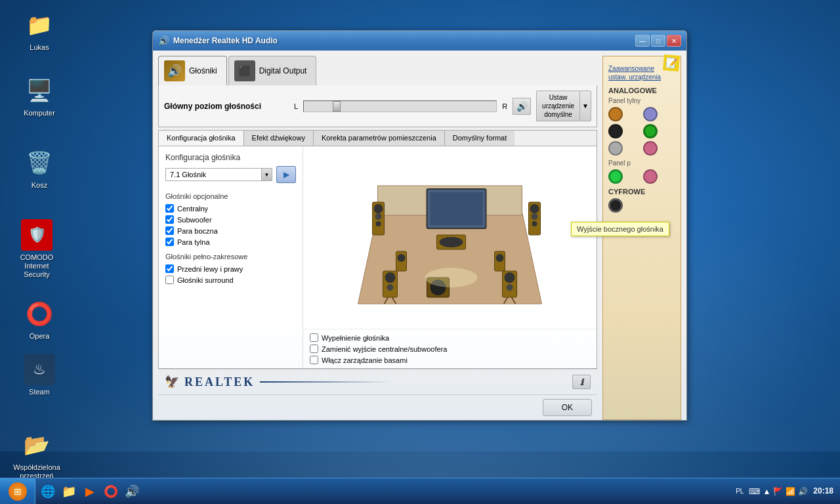 The image size is (840, 504). What do you see at coordinates (90, 492) in the screenshot?
I see `taskbar-media-icon: ▶` at bounding box center [90, 492].